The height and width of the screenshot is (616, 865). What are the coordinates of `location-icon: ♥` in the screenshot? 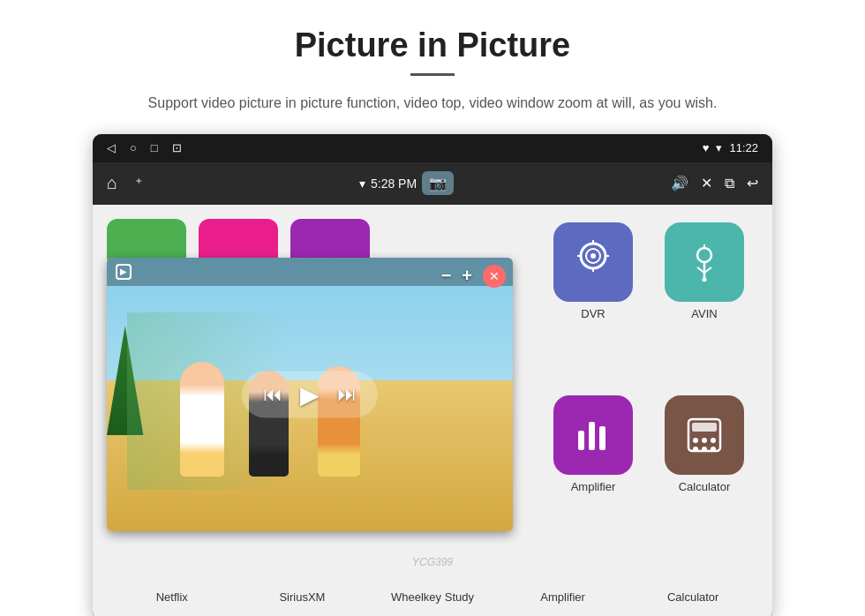 It's located at (706, 148).